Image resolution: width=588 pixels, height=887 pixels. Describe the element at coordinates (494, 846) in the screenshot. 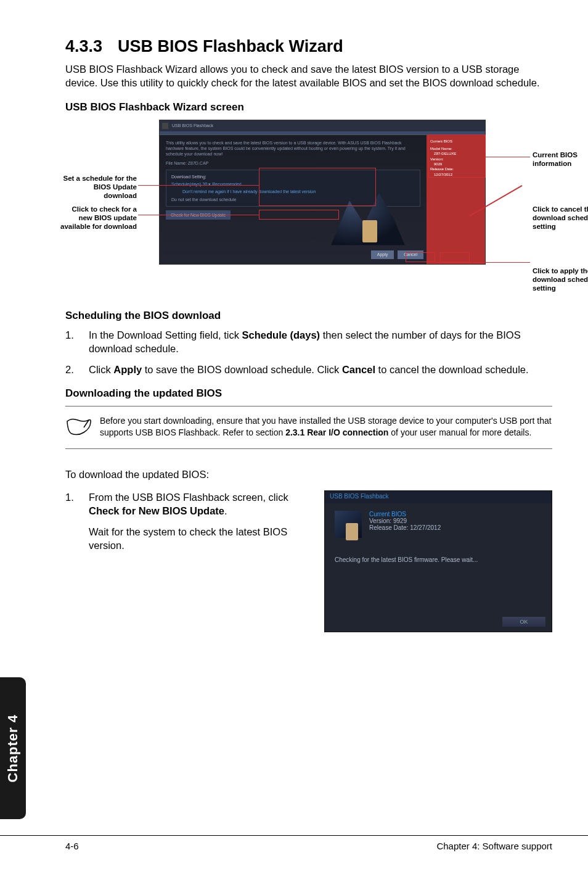

I see `footer-title: Chapter 4: Software support` at that location.